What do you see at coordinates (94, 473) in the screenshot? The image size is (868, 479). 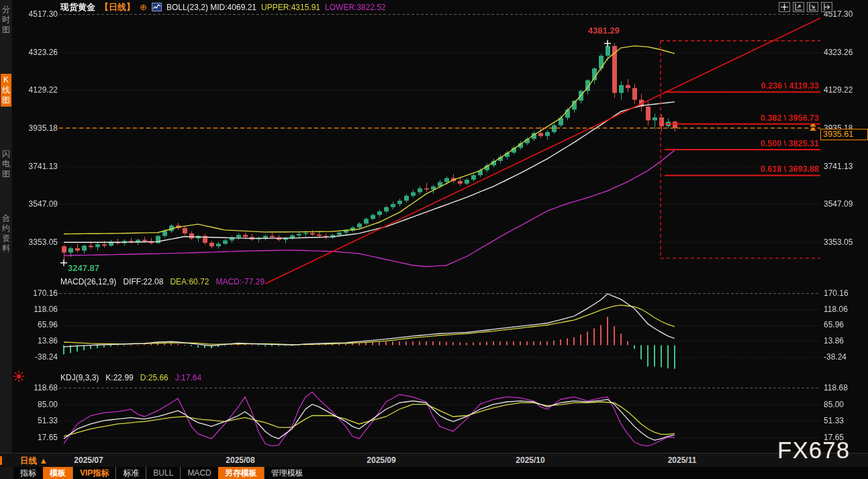 I see `tab-vip-indicator: VIP指标` at bounding box center [94, 473].